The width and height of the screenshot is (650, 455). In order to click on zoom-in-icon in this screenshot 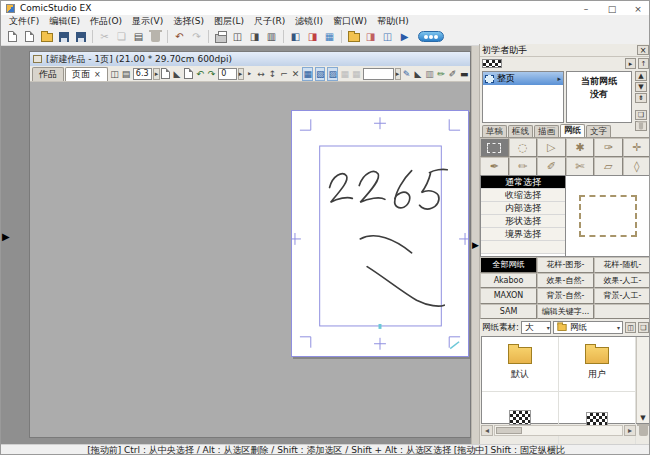, I will do `click(166, 74)`.